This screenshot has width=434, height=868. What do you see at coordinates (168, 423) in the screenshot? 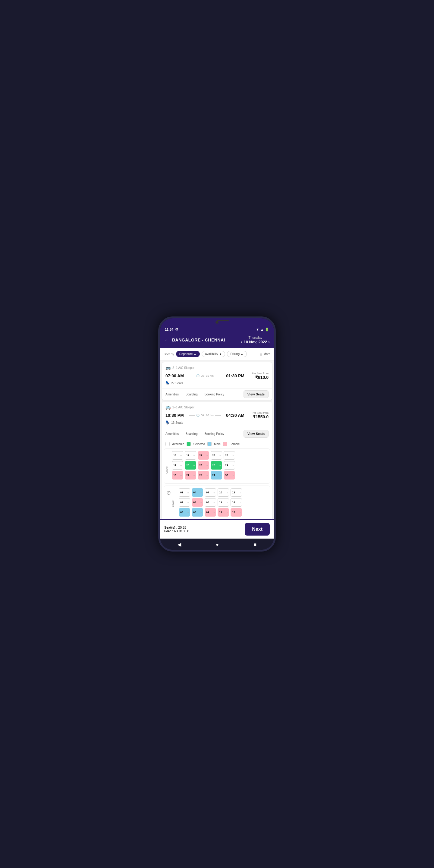
I see `seat-icon-2: 💺` at bounding box center [168, 423].